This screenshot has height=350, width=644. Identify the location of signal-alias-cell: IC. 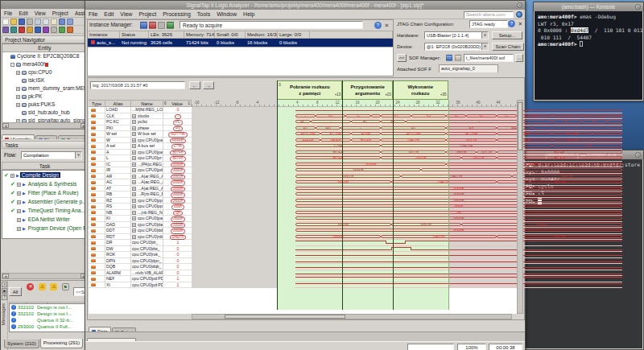
(118, 165).